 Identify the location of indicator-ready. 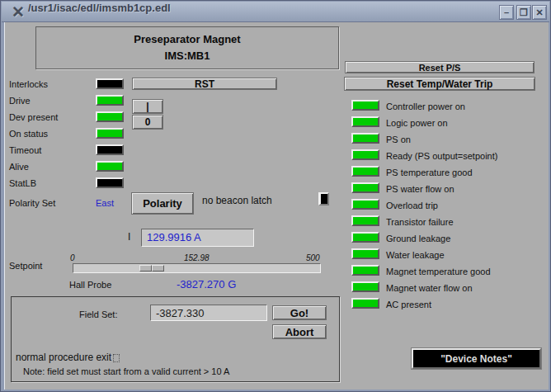
(365, 155).